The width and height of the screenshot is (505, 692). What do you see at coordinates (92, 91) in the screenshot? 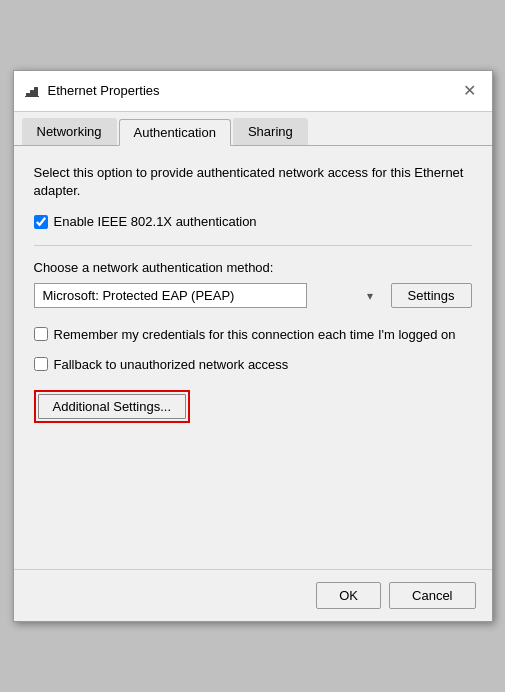
I see `title-bar-left: Ethernet Properties` at bounding box center [92, 91].